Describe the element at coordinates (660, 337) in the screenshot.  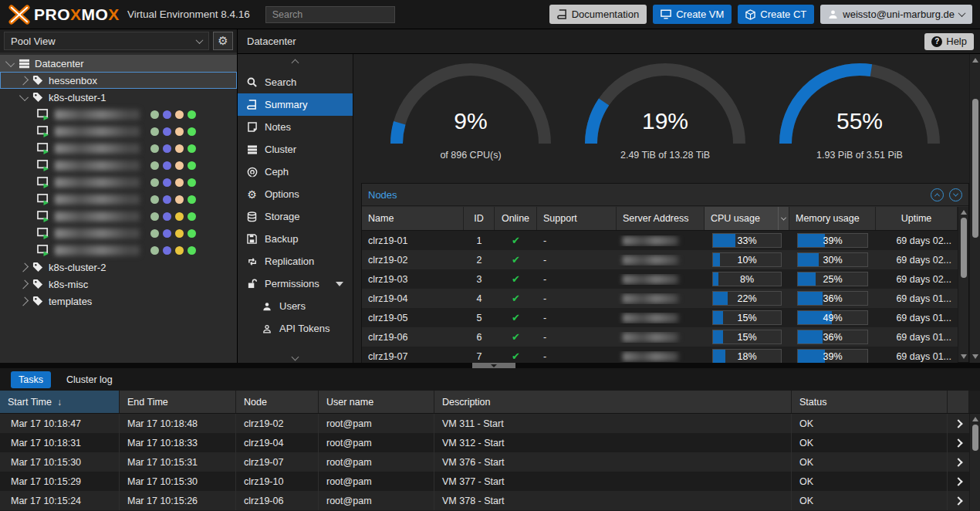
I see `node-row: clrz19-06 6 ✔ - 15% 36% 69 days 01...` at that location.